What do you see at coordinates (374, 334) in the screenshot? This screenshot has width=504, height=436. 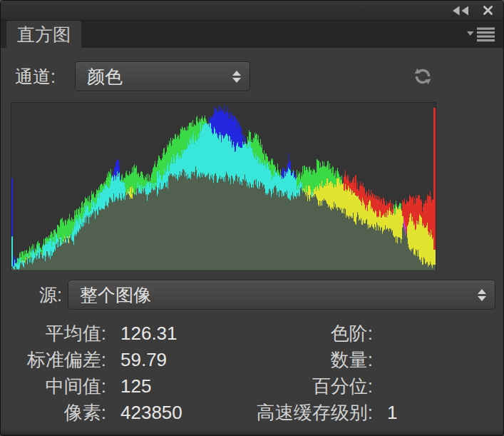 I see `stat-level: 色阶:` at bounding box center [374, 334].